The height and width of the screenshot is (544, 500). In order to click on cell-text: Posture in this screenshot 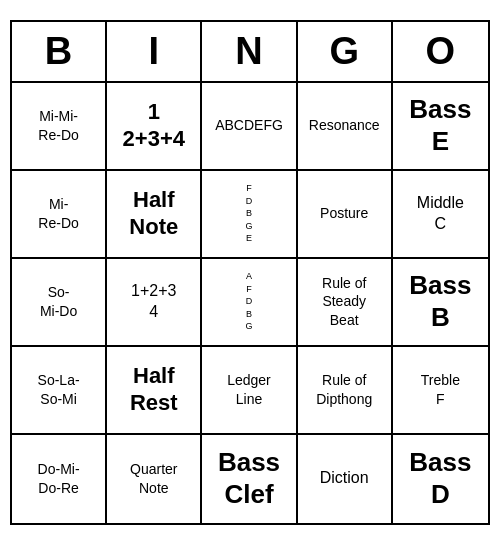, I will do `click(344, 213)`.